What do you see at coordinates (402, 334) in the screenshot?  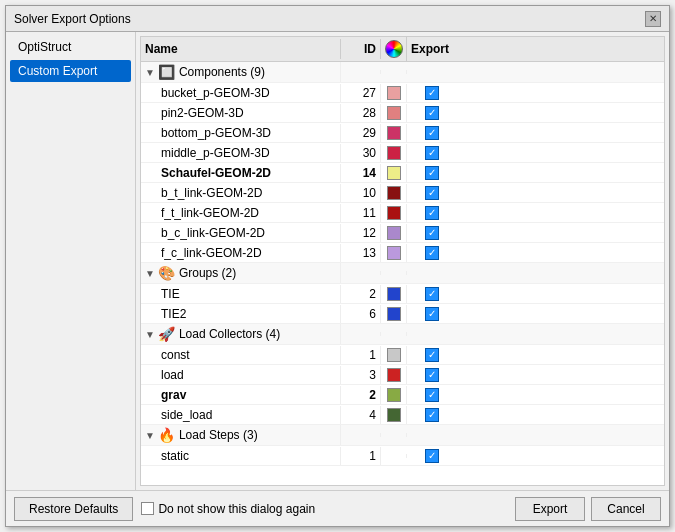 I see `group-row-load-collectors: ▼ 🚀 Load Collectors (4)` at bounding box center [402, 334].